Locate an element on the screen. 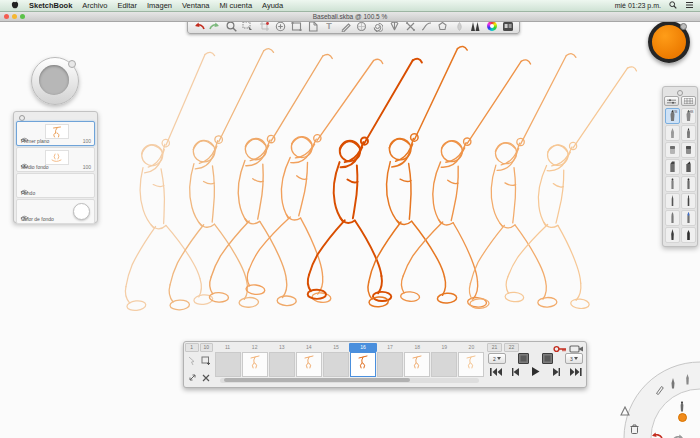  onion-before-dropdown: 2 is located at coordinates (497, 358).